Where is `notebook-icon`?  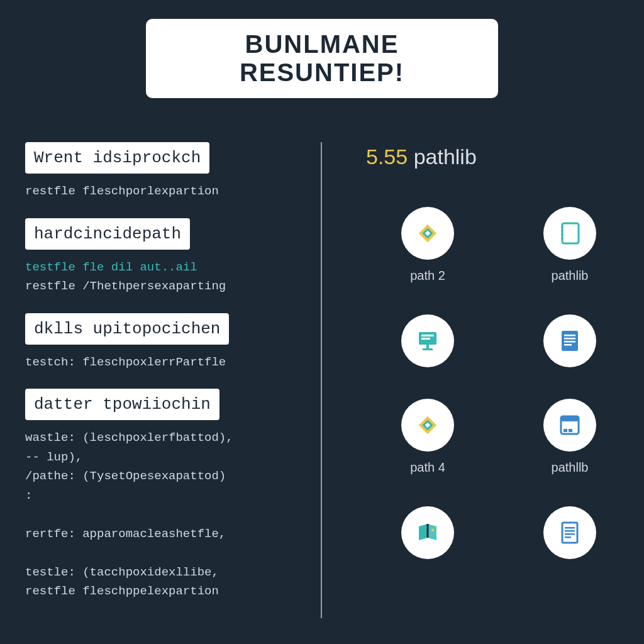
notebook-icon is located at coordinates (570, 233).